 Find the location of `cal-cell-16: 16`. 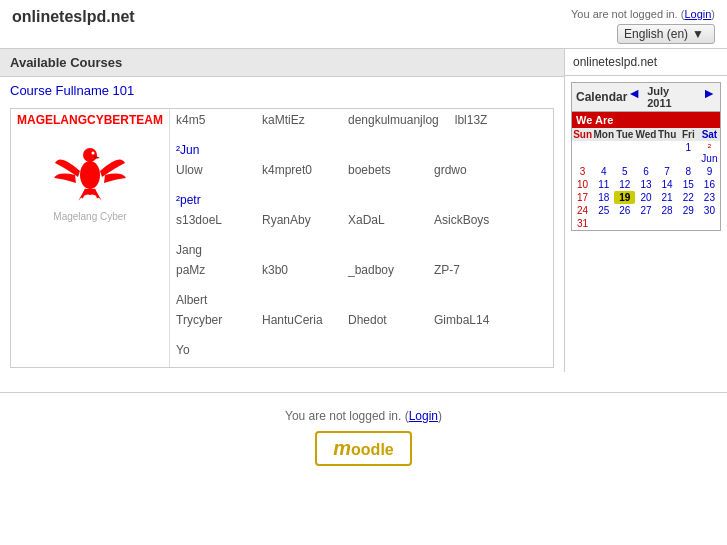

cal-cell-16: 16 is located at coordinates (710, 184).